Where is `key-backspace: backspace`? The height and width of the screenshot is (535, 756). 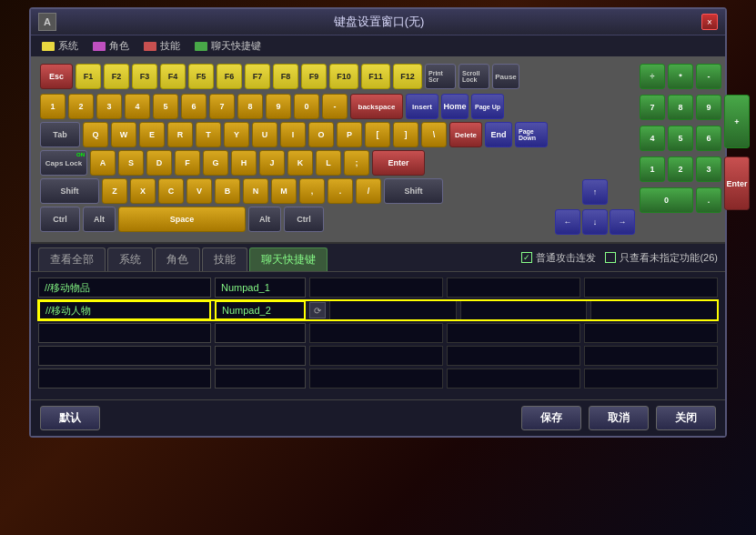
key-backspace: backspace is located at coordinates (377, 106).